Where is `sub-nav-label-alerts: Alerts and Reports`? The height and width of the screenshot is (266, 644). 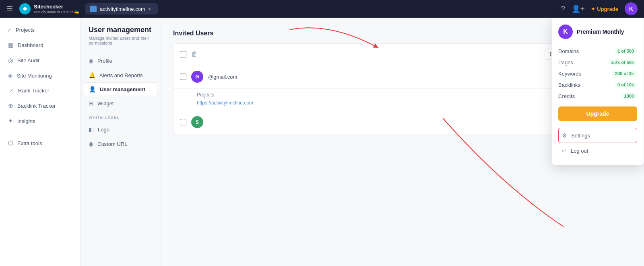 sub-nav-label-alerts: Alerts and Reports is located at coordinates (121, 76).